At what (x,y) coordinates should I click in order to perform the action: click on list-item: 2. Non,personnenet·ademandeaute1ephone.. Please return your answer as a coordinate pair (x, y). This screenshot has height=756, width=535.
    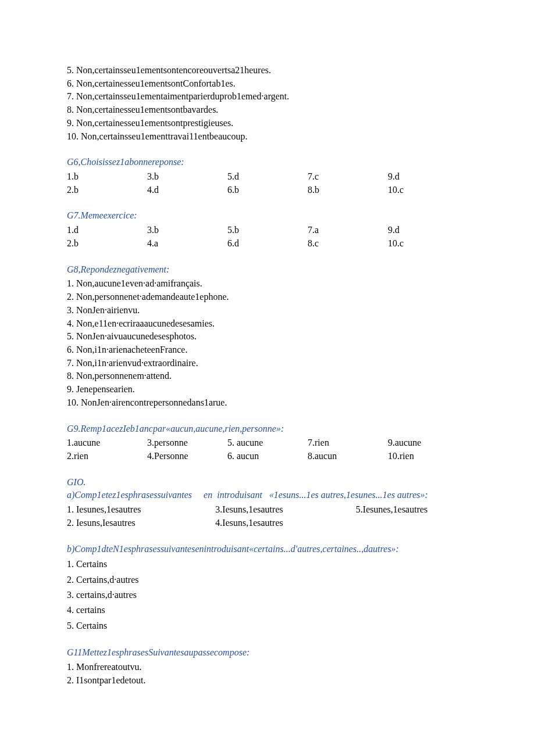
    Looking at the image, I should click on (268, 298).